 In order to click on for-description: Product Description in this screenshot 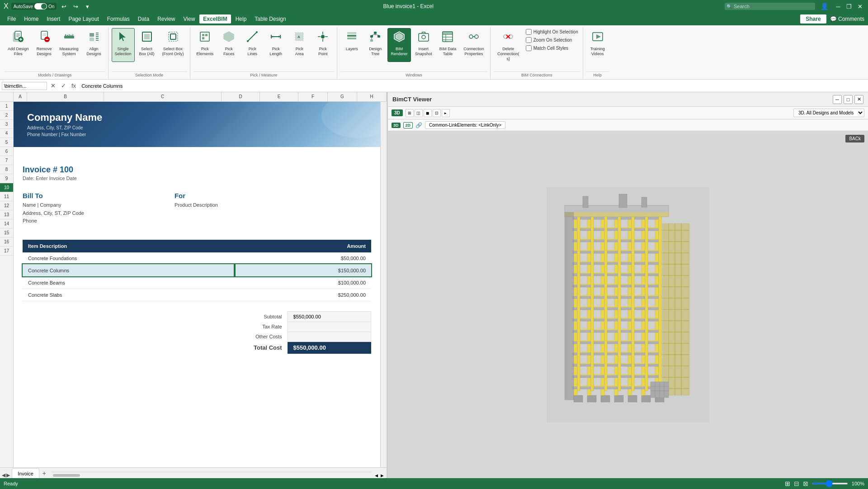, I will do `click(196, 205)`.